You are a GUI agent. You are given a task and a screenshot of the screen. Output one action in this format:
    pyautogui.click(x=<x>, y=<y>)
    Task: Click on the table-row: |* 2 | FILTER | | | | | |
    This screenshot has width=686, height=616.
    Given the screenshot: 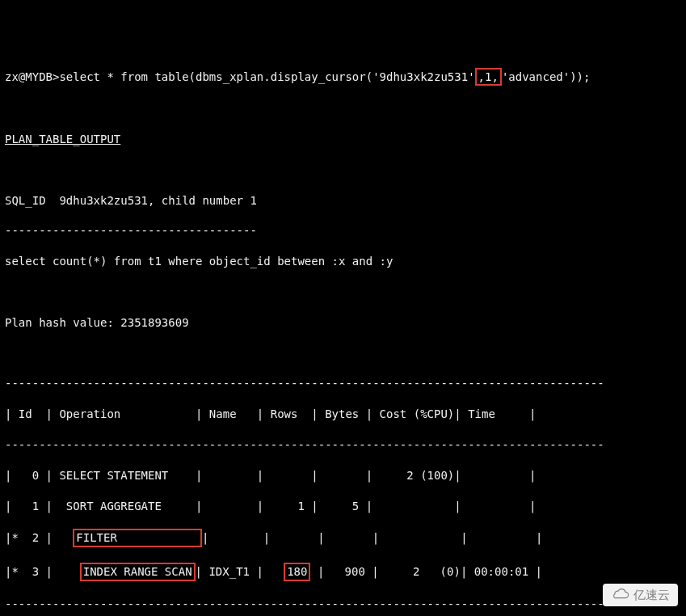 What is the action you would take?
    pyautogui.click(x=343, y=538)
    